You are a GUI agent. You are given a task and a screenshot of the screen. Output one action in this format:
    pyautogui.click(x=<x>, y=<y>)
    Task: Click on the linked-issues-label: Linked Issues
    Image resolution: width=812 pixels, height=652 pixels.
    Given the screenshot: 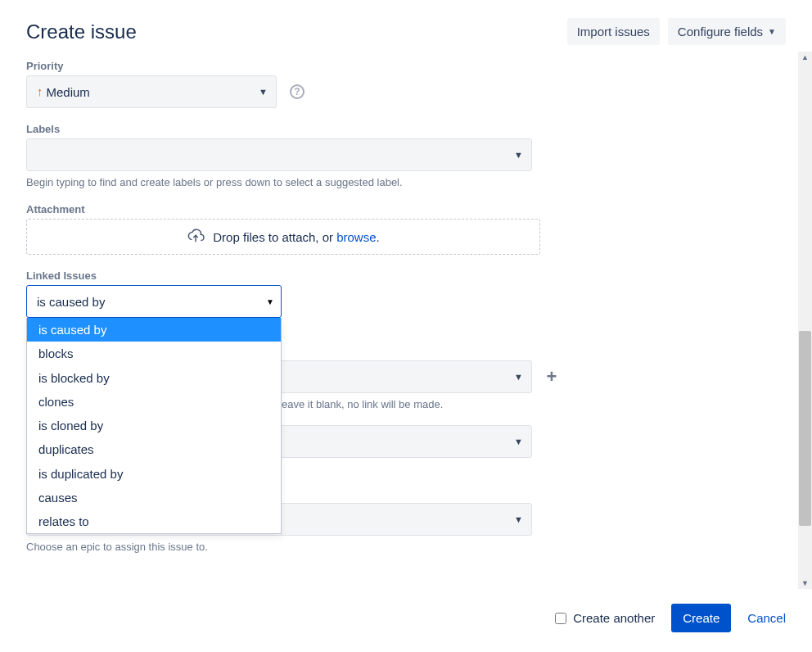 What is the action you would take?
    pyautogui.click(x=399, y=275)
    